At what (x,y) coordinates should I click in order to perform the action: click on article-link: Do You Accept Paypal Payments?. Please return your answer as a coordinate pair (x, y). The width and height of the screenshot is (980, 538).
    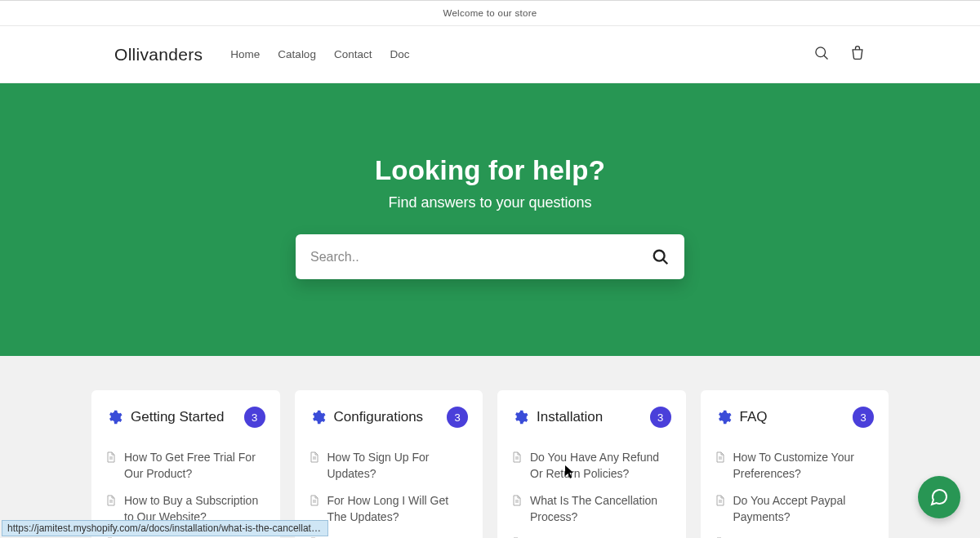
    Looking at the image, I should click on (804, 509).